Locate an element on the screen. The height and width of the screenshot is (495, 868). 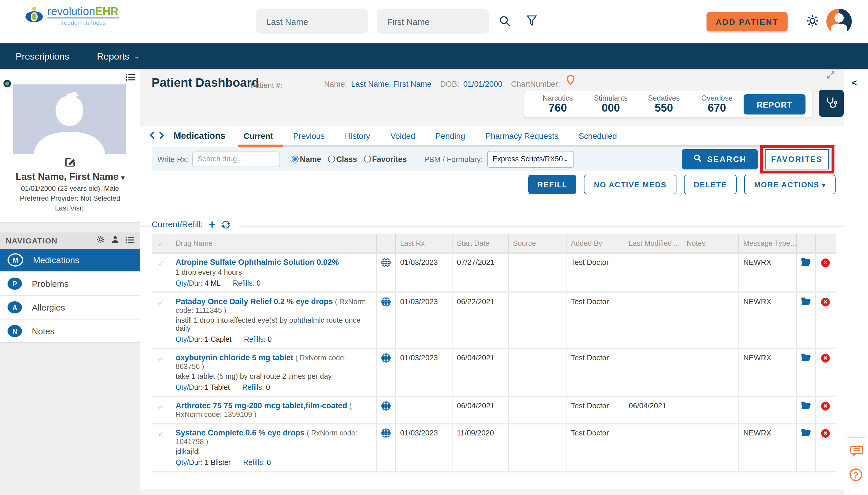
sidebar-item-problems: P Problems is located at coordinates (70, 284).